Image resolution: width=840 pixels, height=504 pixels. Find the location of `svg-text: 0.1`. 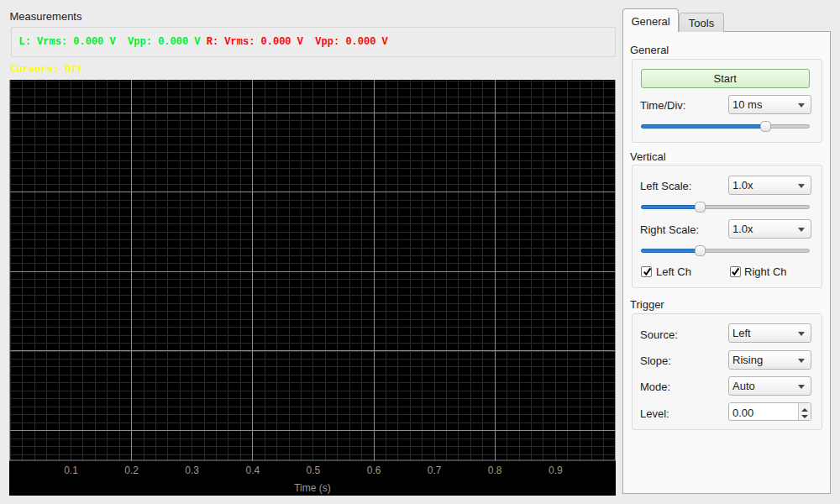

svg-text: 0.1 is located at coordinates (71, 470).